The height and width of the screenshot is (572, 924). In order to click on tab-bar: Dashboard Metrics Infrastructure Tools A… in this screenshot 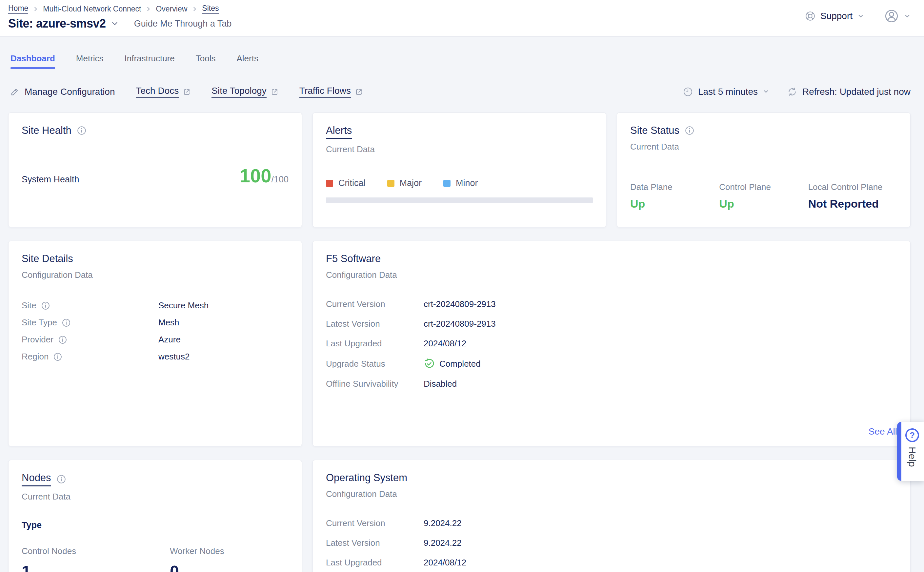, I will do `click(467, 61)`.